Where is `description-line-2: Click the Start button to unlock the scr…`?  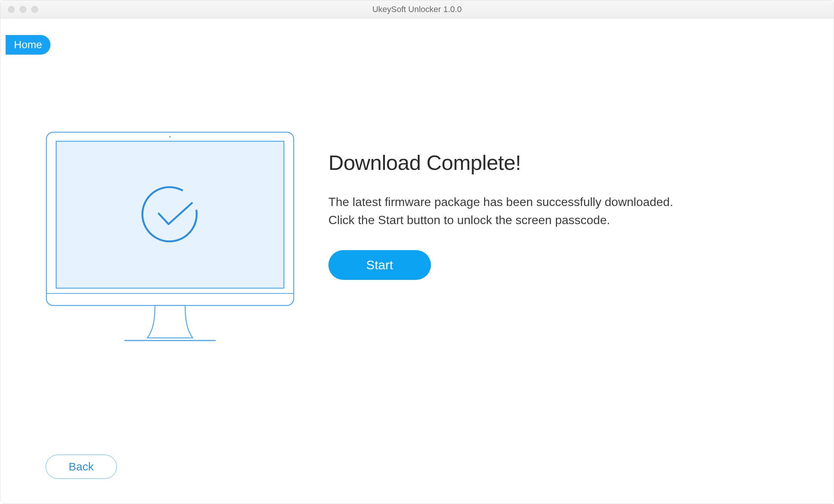
description-line-2: Click the Start button to unlock the scr… is located at coordinates (469, 220).